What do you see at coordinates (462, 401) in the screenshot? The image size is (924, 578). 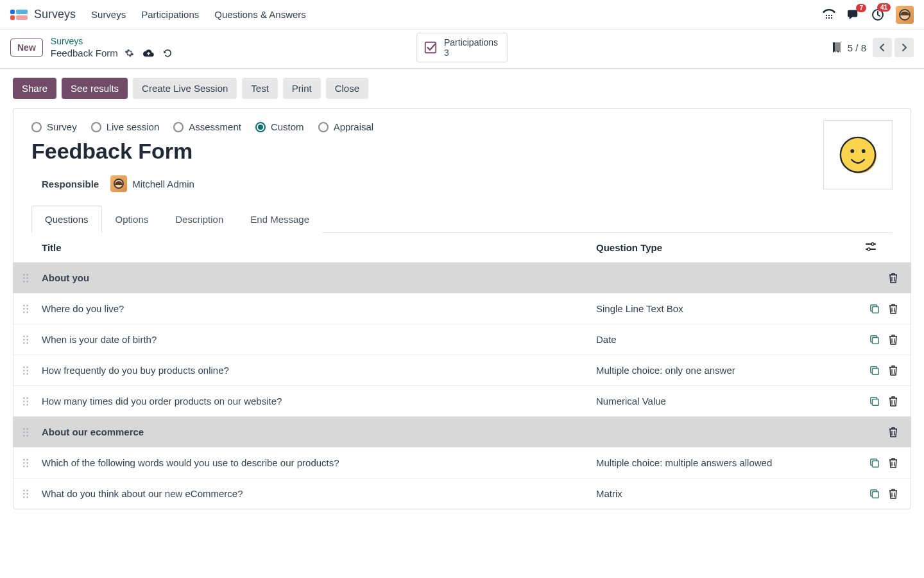 I see `question-row: How many times did you order products on…` at bounding box center [462, 401].